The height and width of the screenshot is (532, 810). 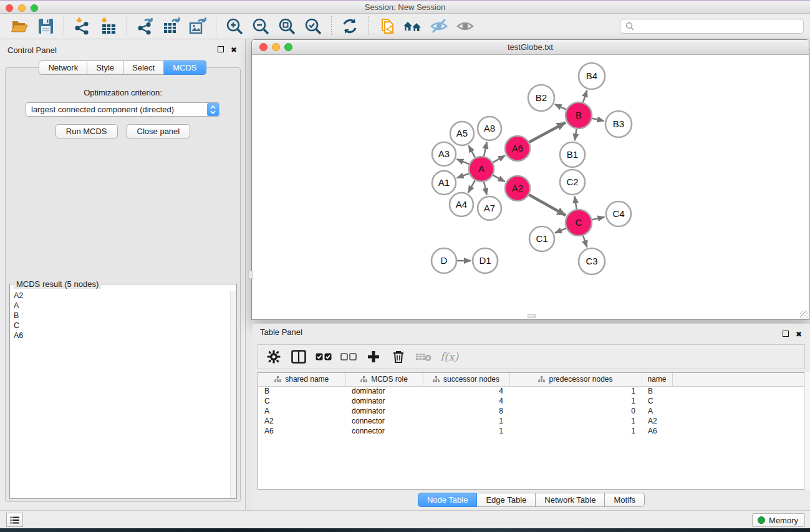 What do you see at coordinates (463, 162) in the screenshot?
I see `edge-A-A3` at bounding box center [463, 162].